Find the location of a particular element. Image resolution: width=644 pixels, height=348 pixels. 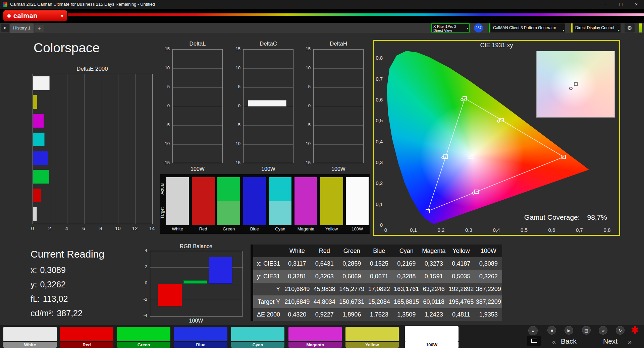

pattern-button-blue: Blue is located at coordinates (201, 337).